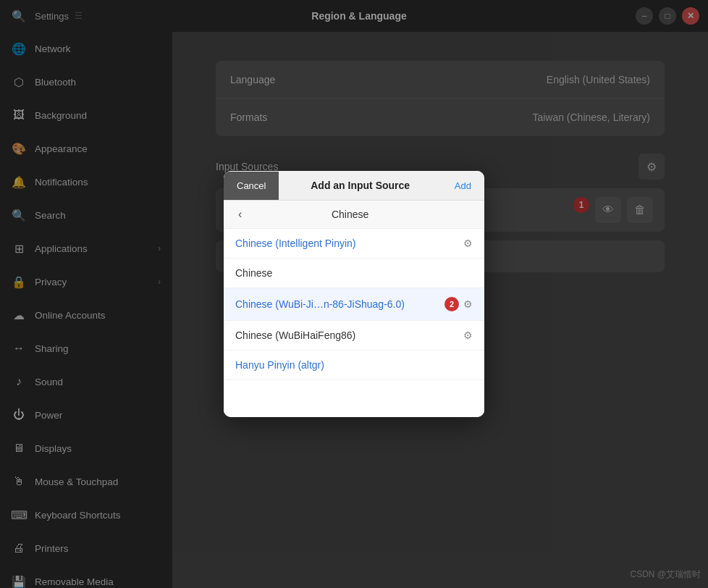 This screenshot has height=588, width=708. Describe the element at coordinates (354, 365) in the screenshot. I see `dialog-item-label-hanyu-pinyin: Hanyu Pinyin (altgr)` at that location.